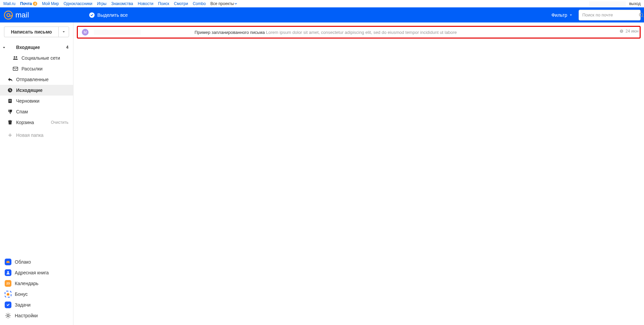 The height and width of the screenshot is (325, 644). Describe the element at coordinates (359, 32) in the screenshot. I see `mail-row-highlighted: М Пример запланированного письма Lorem i…` at that location.